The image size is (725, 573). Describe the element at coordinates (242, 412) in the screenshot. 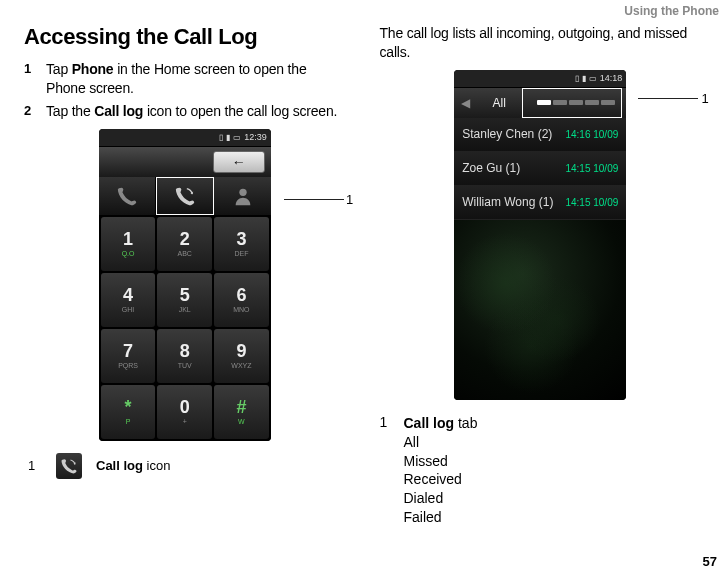

I see `key-hash: #W` at that location.